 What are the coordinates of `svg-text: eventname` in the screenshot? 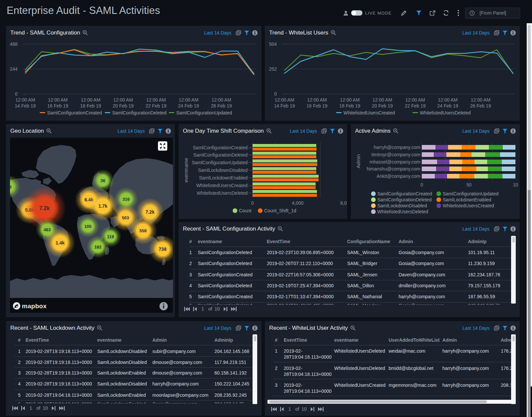 It's located at (186, 170).